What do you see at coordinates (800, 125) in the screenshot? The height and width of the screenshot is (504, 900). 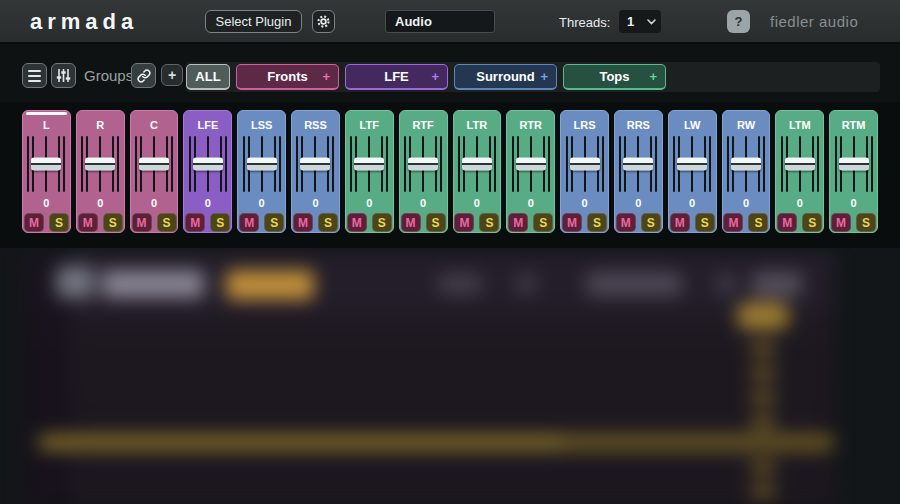 I see `channel-label: LTM` at bounding box center [800, 125].